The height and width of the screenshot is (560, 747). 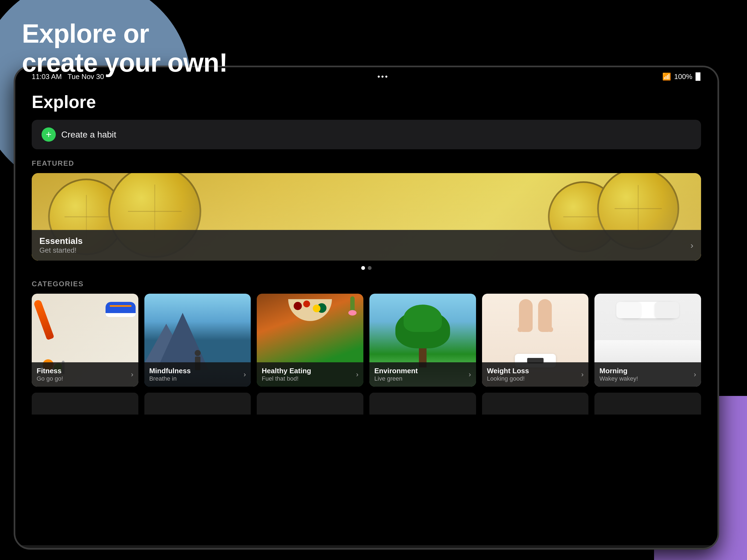 What do you see at coordinates (396, 371) in the screenshot?
I see `environment-name: Environment` at bounding box center [396, 371].